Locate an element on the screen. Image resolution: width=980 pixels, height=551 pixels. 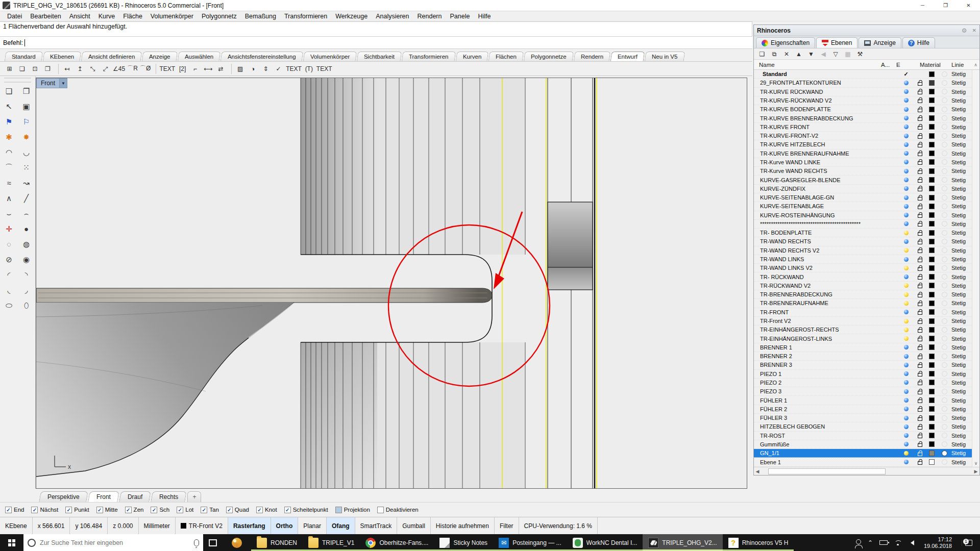
status-cell: x 566.601 is located at coordinates (52, 525).